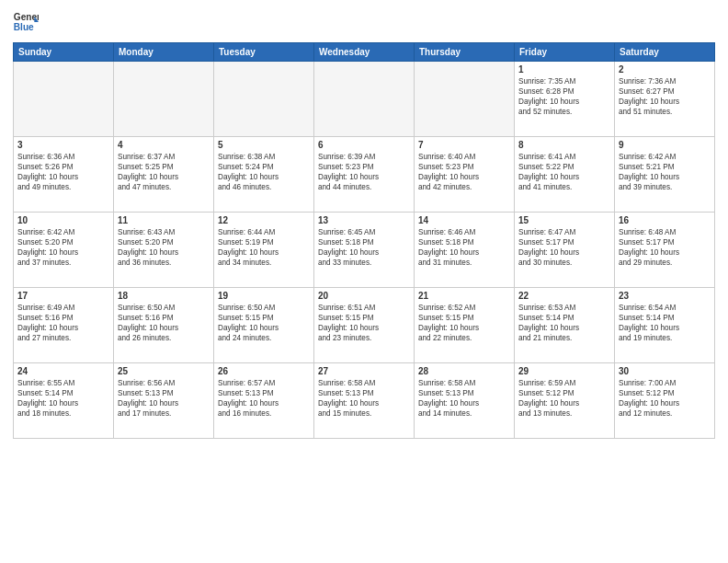 The image size is (728, 563). I want to click on calendar-cell: 8Sunrise: 6:41 AMSunset: 5:22 PMDaylight…, so click(564, 175).